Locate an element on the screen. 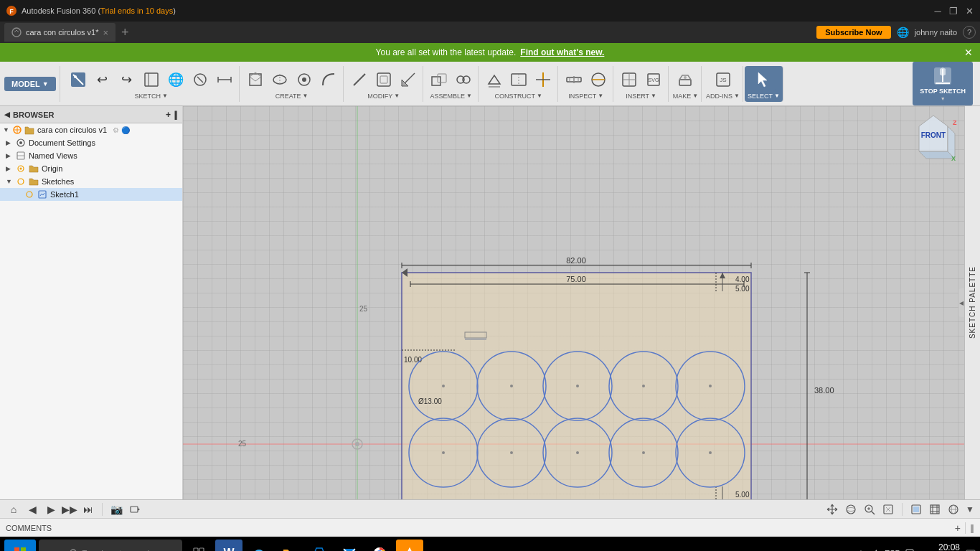  back-view-button: ◀ is located at coordinates (32, 509).